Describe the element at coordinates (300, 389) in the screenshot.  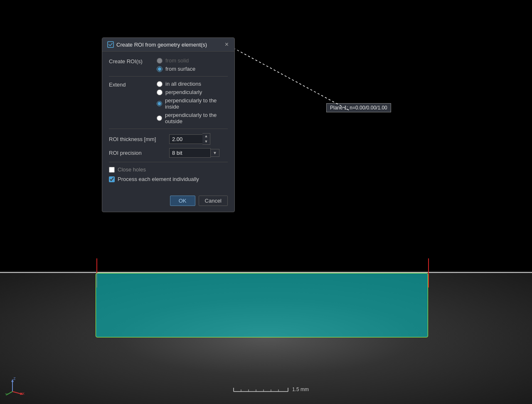
I see `scale-bar-label: 1.5 mm` at that location.